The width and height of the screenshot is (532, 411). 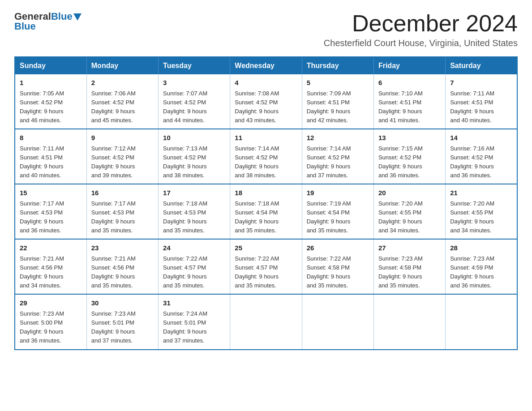 I want to click on day-number: 26, so click(x=338, y=248).